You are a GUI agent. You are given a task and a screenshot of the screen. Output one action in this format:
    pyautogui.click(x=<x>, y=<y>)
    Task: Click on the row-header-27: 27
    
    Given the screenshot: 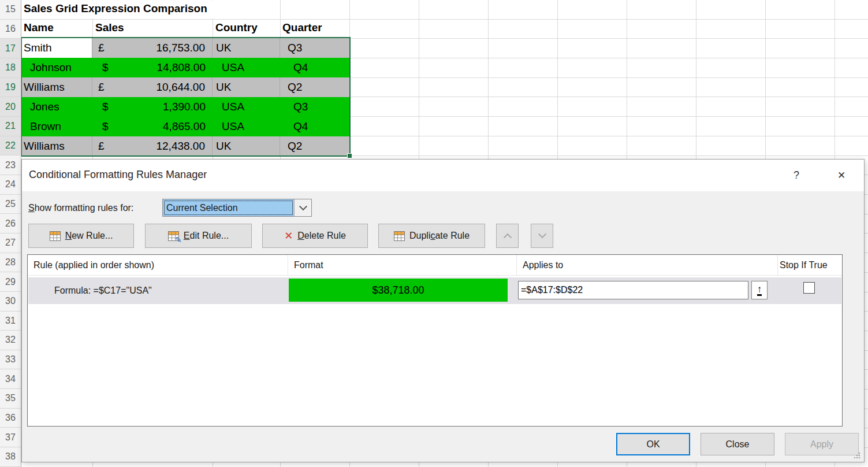 What is the action you would take?
    pyautogui.click(x=10, y=243)
    